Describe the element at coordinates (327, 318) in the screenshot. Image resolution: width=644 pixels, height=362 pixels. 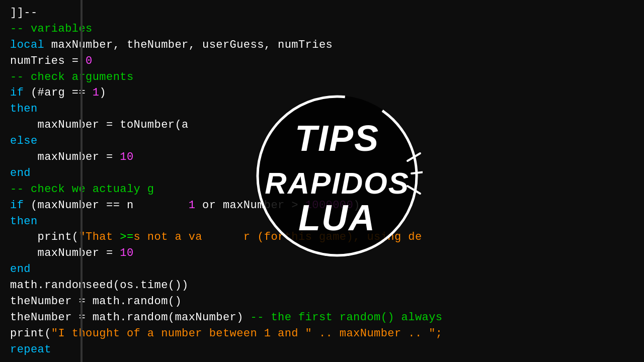
I see `code-line: theNumber = math.random(maxNumber) -- th…` at that location.